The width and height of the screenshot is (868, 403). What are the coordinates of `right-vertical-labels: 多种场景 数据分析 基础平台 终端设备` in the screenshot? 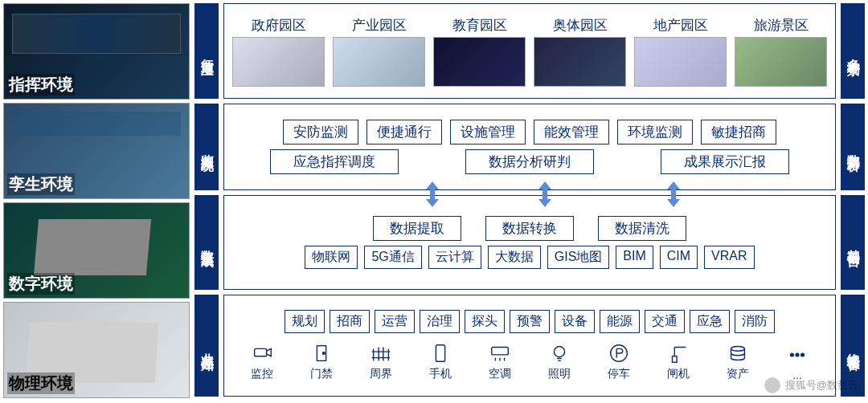 It's located at (853, 201).